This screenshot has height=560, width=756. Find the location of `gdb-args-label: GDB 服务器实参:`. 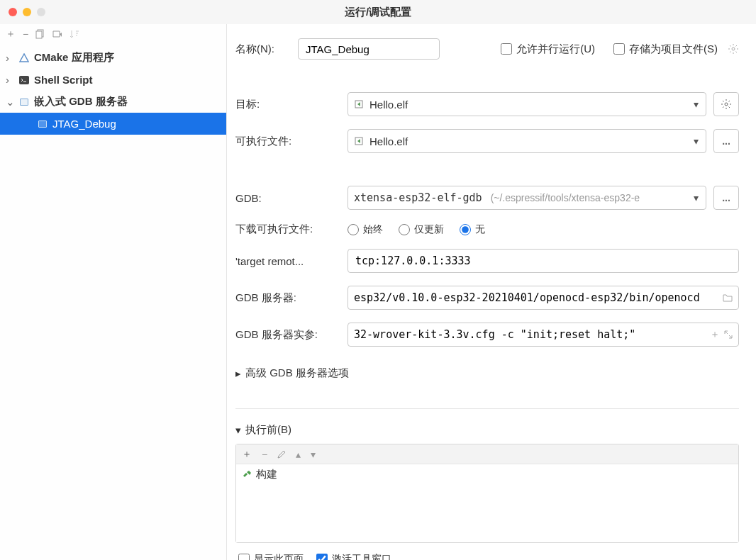

gdb-args-label: GDB 服务器实参: is located at coordinates (288, 335).